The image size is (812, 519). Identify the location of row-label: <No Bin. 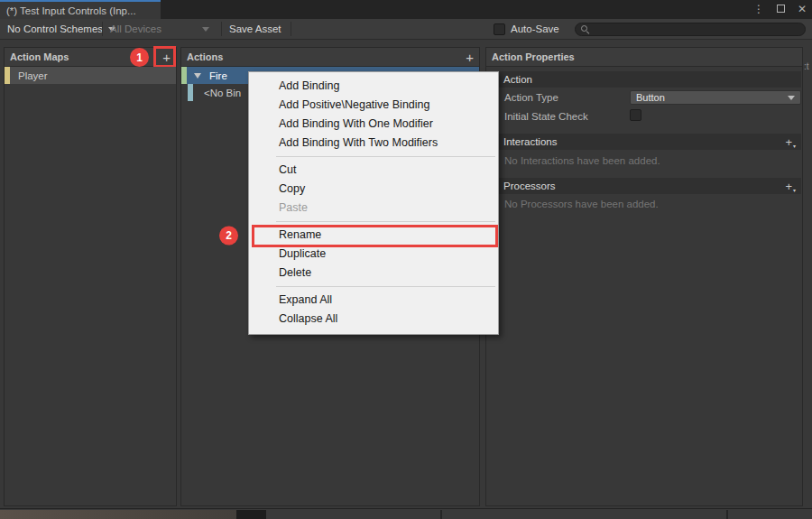
(222, 93).